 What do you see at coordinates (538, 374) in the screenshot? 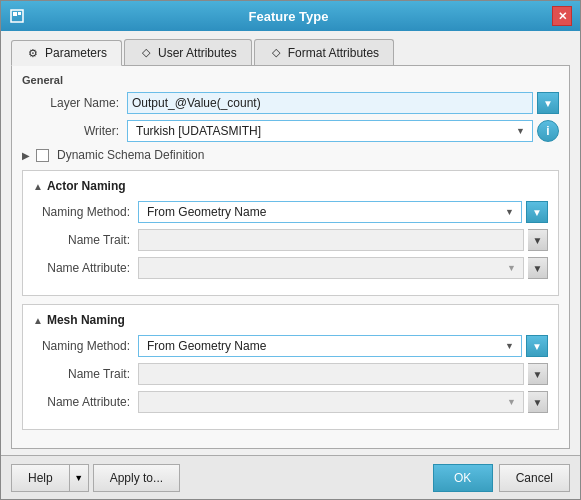
I see `mesh-name-trait-arrow-btn: ▼` at bounding box center [538, 374].